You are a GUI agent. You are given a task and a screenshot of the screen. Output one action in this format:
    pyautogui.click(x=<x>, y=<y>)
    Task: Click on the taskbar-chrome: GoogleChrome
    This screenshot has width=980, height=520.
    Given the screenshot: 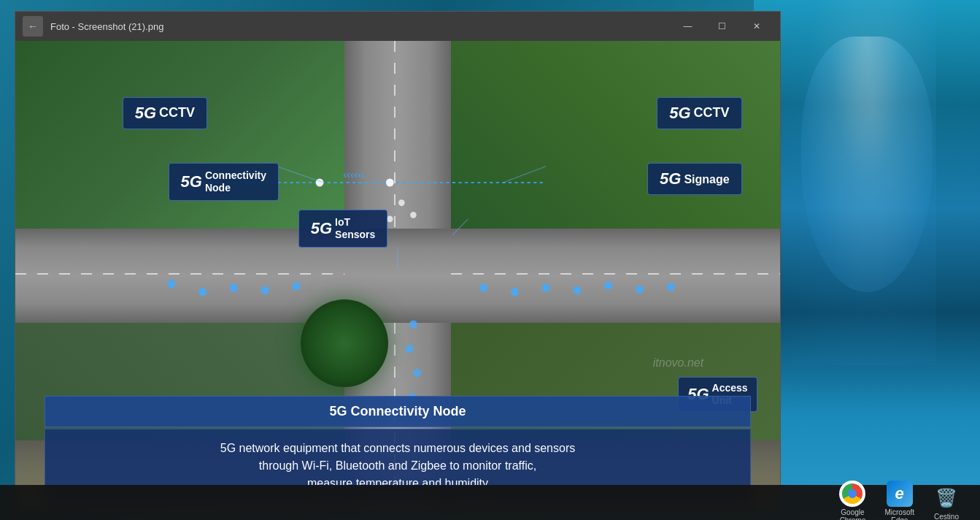 What is the action you would take?
    pyautogui.click(x=852, y=500)
    